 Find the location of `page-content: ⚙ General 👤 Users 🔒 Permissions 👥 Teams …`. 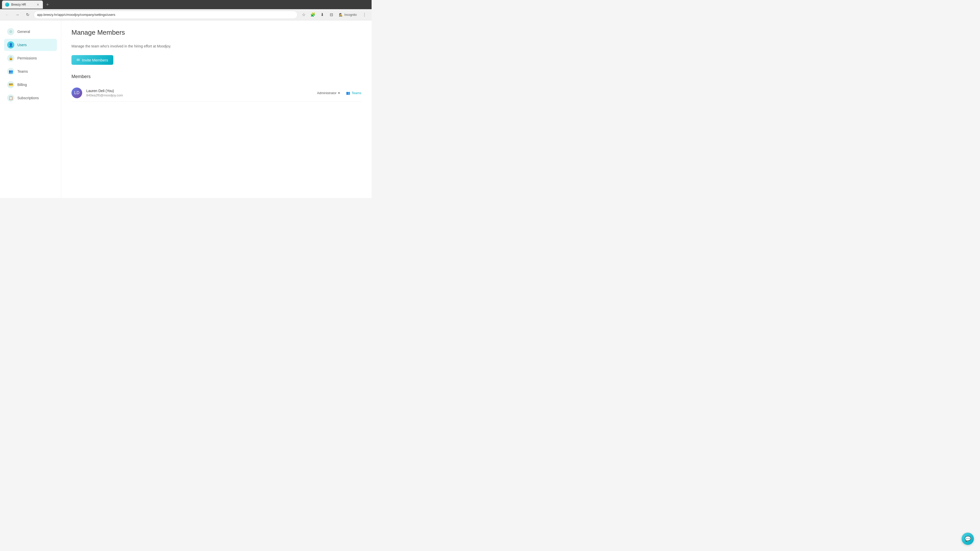

page-content: ⚙ General 👤 Users 🔒 Permissions 👥 Teams … is located at coordinates (186, 110).